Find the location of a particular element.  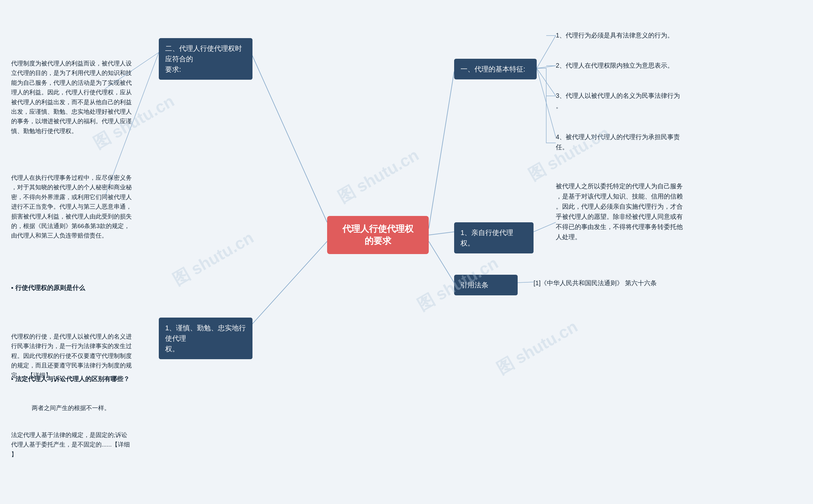

node-basic-features-label: 一、代理的基本特征: is located at coordinates (493, 69).